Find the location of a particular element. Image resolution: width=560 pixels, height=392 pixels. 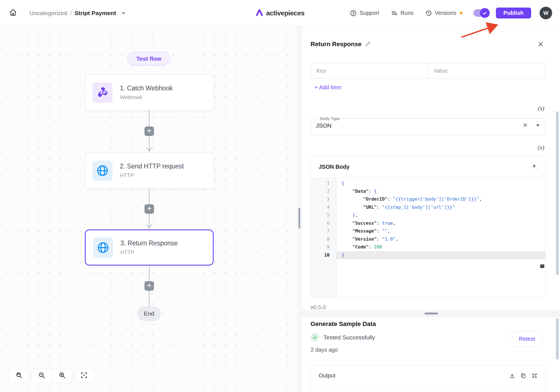

test-status-row: Tested Successfully is located at coordinates (343, 337).